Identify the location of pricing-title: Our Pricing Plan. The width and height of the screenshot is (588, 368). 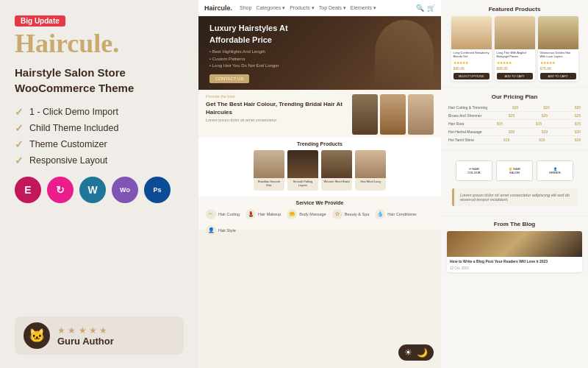
(514, 97).